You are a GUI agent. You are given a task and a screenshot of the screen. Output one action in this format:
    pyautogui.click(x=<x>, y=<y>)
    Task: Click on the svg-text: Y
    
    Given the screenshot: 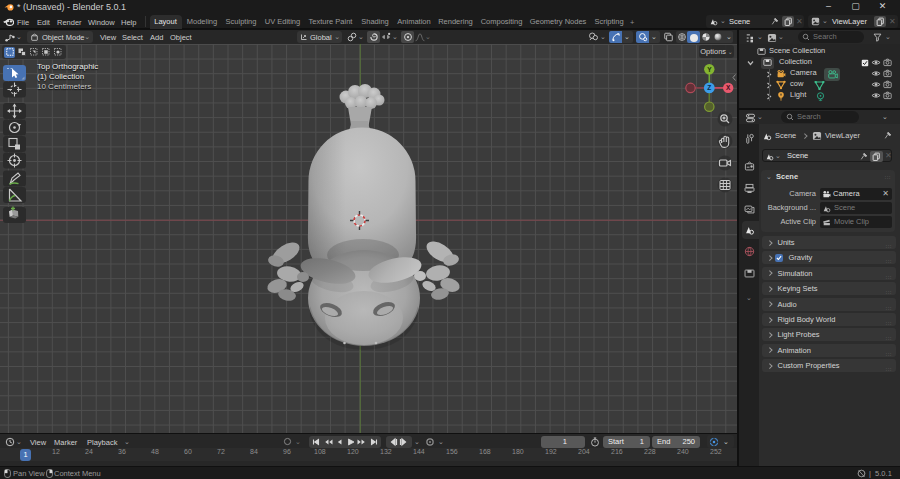 What is the action you would take?
    pyautogui.click(x=710, y=70)
    